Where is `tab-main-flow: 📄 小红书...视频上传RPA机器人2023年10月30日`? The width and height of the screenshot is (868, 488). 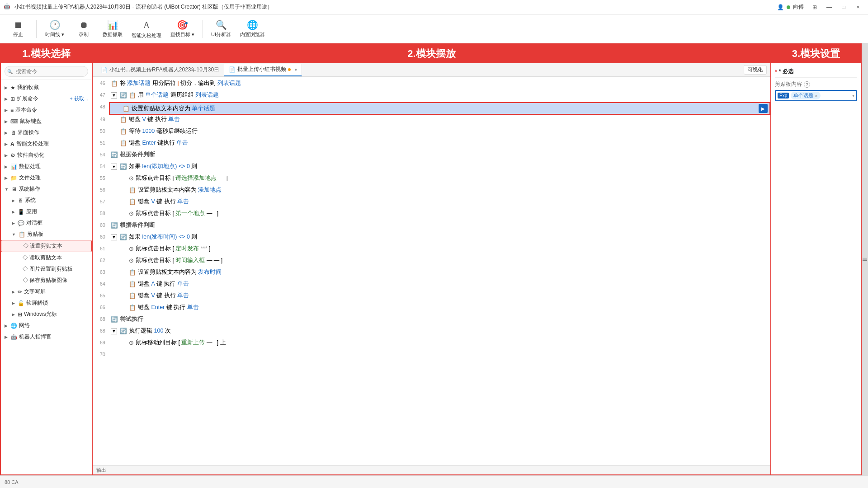
tab-main-flow: 📄 小红书...视频上传RPA机器人2023年10月30日 is located at coordinates (160, 70).